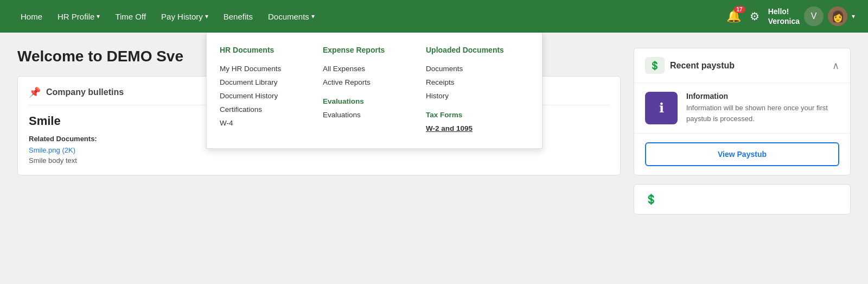 Image resolution: width=868 pixels, height=284 pixels. What do you see at coordinates (267, 68) in the screenshot?
I see `dropdown-item-my-hr-documents: My HR Documents` at bounding box center [267, 68].